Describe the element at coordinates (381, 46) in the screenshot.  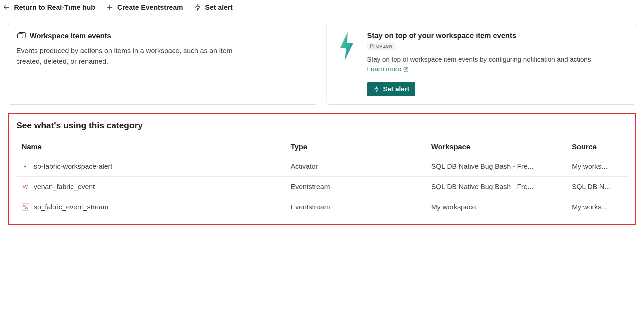
I see `preview-badge: Preview` at that location.